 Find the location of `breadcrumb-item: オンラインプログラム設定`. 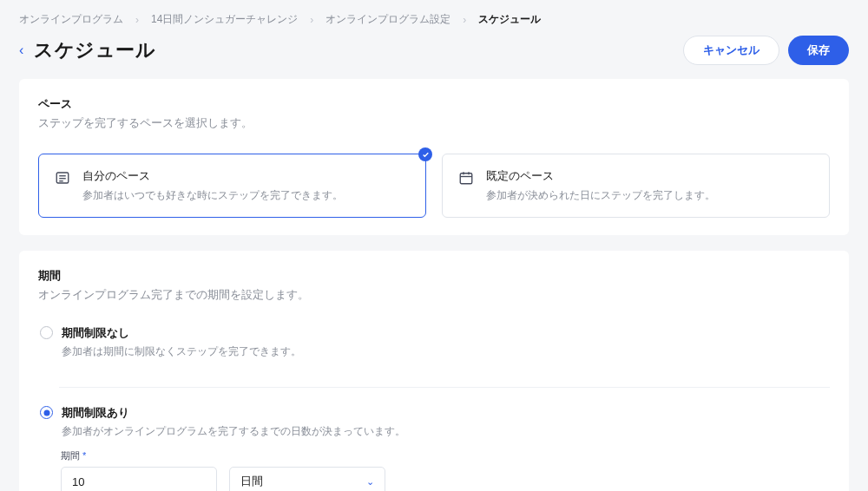

breadcrumb-item: オンラインプログラム設定 is located at coordinates (388, 19).